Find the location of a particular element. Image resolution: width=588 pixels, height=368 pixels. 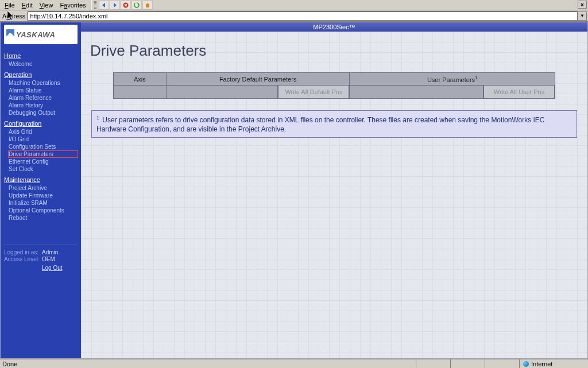

sidebar-item-axis-grid: Axis Grid is located at coordinates (43, 132).